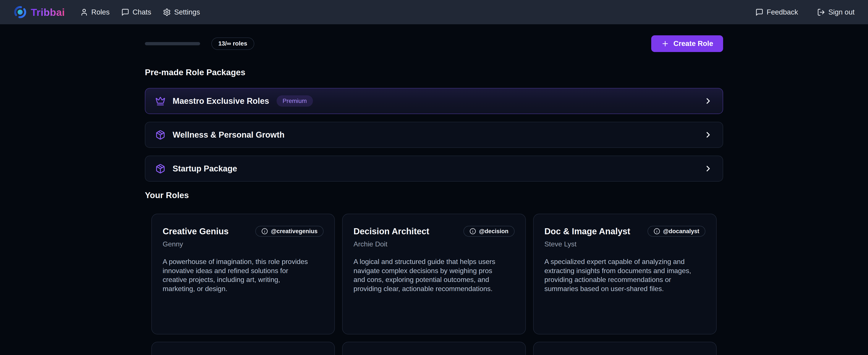  Describe the element at coordinates (205, 169) in the screenshot. I see `package-title: Startup Package` at that location.